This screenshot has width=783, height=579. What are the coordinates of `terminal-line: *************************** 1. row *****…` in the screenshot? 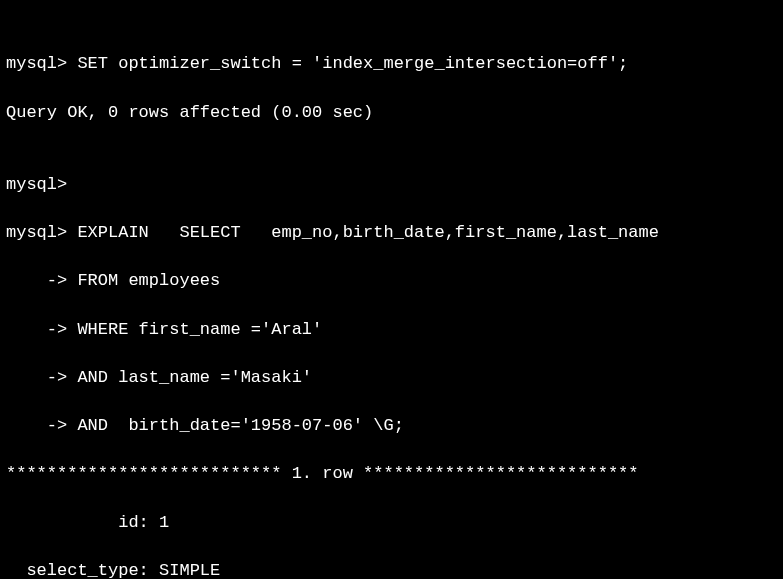 It's located at (392, 474).